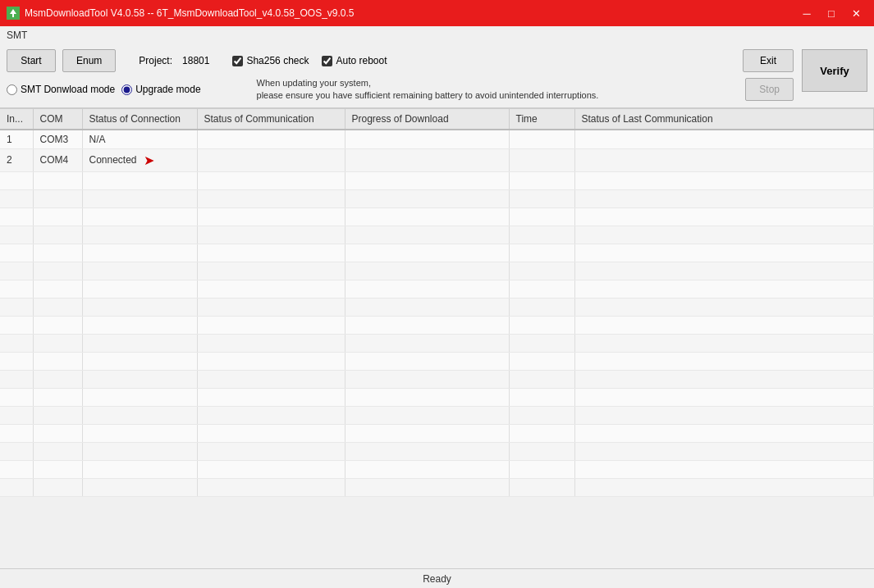 The height and width of the screenshot is (588, 874). I want to click on upgrade-mode-option: Upgrade mode, so click(161, 89).